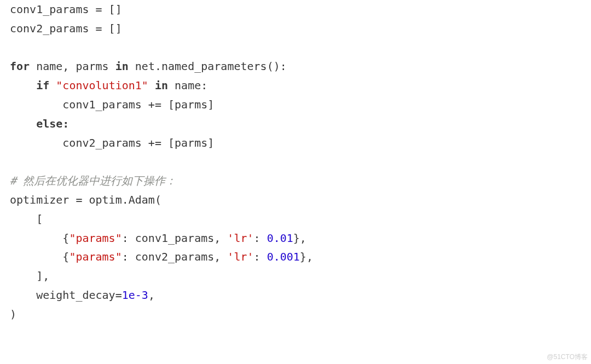 The width and height of the screenshot is (591, 364). Describe the element at coordinates (82, 295) in the screenshot. I see `code-line: weight_decay=1e-3,` at that location.